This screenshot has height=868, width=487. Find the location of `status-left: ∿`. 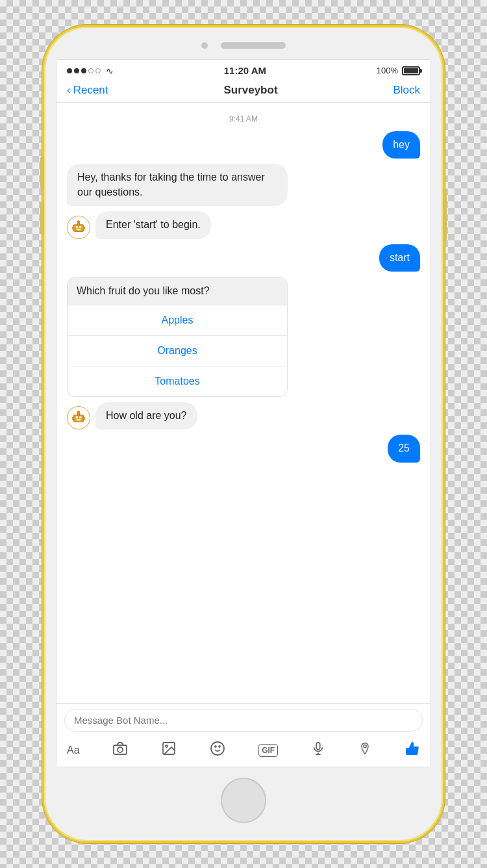

status-left: ∿ is located at coordinates (90, 71).